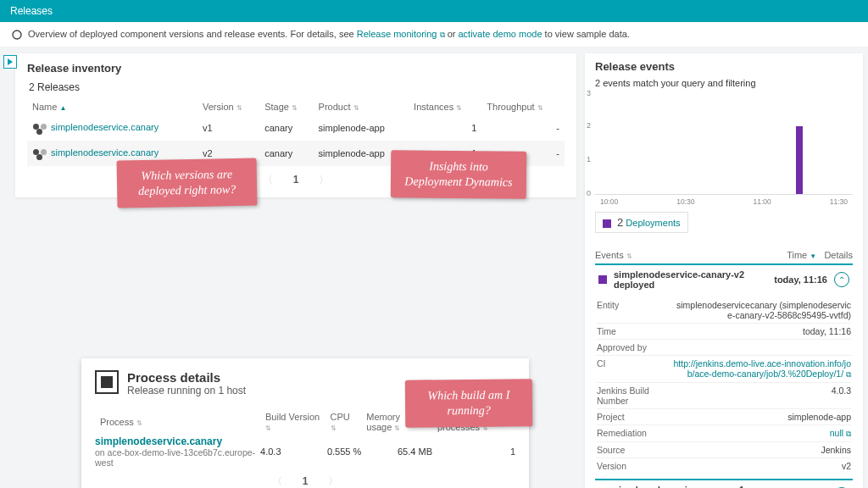 This screenshot has height=488, width=868. What do you see at coordinates (192, 34) in the screenshot?
I see `info-text-a: Overview of deployed component versions …` at bounding box center [192, 34].